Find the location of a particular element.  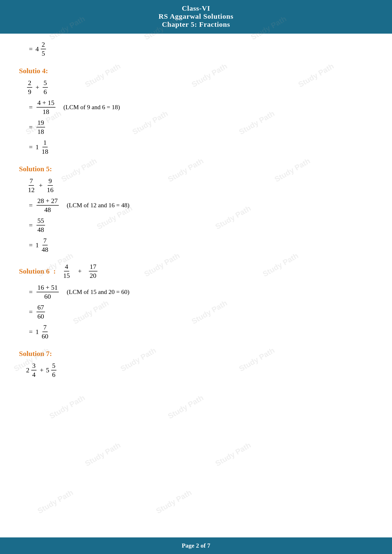

solution-7-expression: 2 3 4 + 5 5 6 is located at coordinates (199, 370).